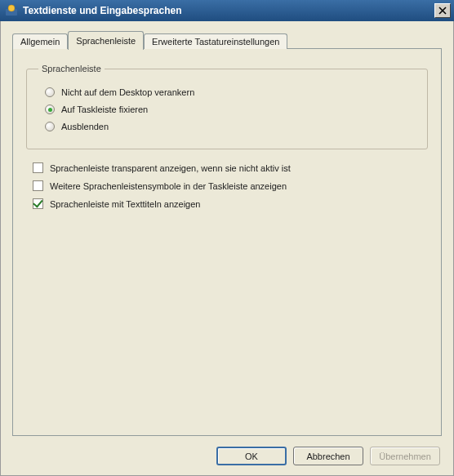 This screenshot has width=454, height=476. I want to click on radio-not-docked-input, so click(50, 92).